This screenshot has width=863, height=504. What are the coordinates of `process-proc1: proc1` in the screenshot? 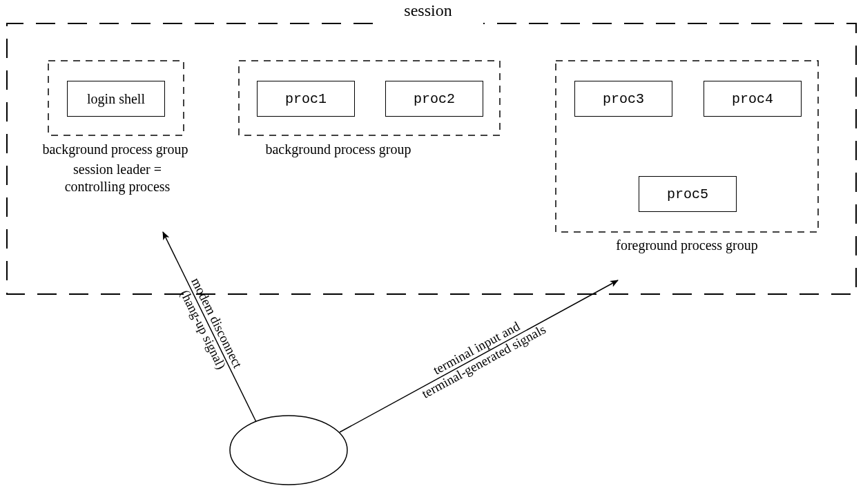 It's located at (306, 99).